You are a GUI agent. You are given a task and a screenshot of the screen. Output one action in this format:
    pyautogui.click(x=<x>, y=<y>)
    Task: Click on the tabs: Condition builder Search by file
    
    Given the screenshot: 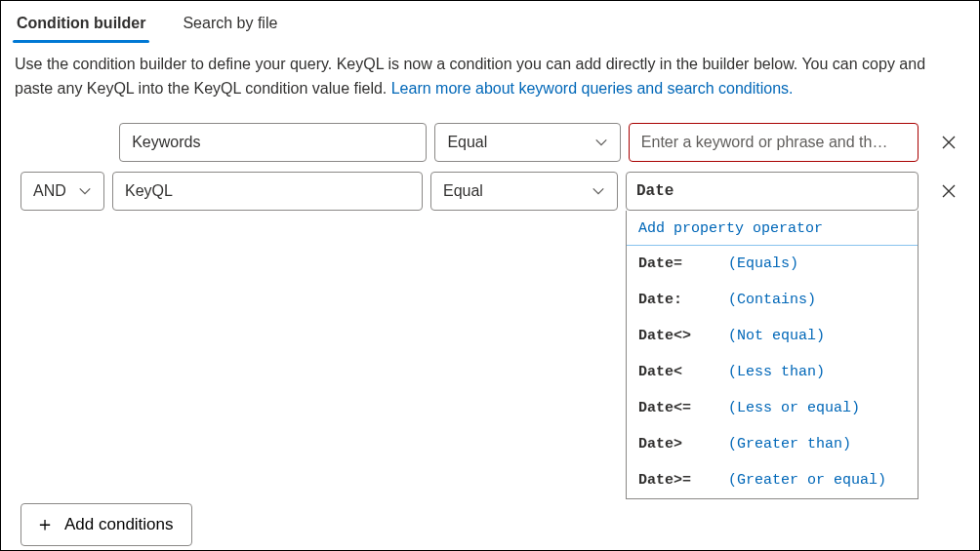 What is the action you would take?
    pyautogui.click(x=490, y=21)
    